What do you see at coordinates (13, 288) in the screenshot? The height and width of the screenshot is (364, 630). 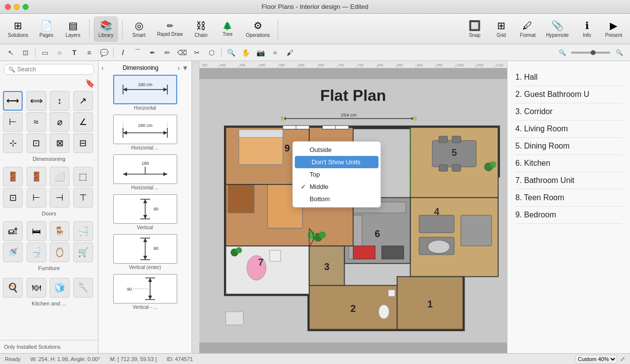 I see `kit-item-1: 🍳` at bounding box center [13, 288].